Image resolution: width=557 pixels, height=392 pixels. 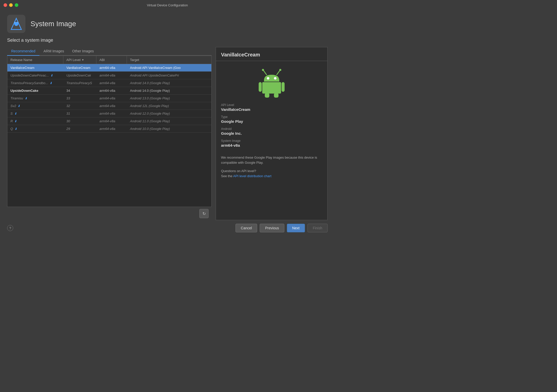 What do you see at coordinates (272, 134) in the screenshot?
I see `right-panel: VanillaIceCream` at bounding box center [272, 134].